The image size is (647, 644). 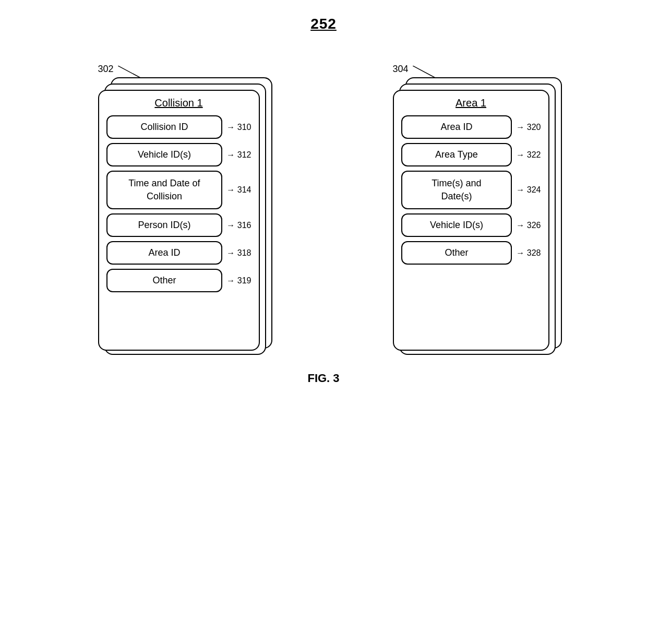 What do you see at coordinates (179, 253) in the screenshot?
I see `field-row-area-id: Area ID → 318` at bounding box center [179, 253].